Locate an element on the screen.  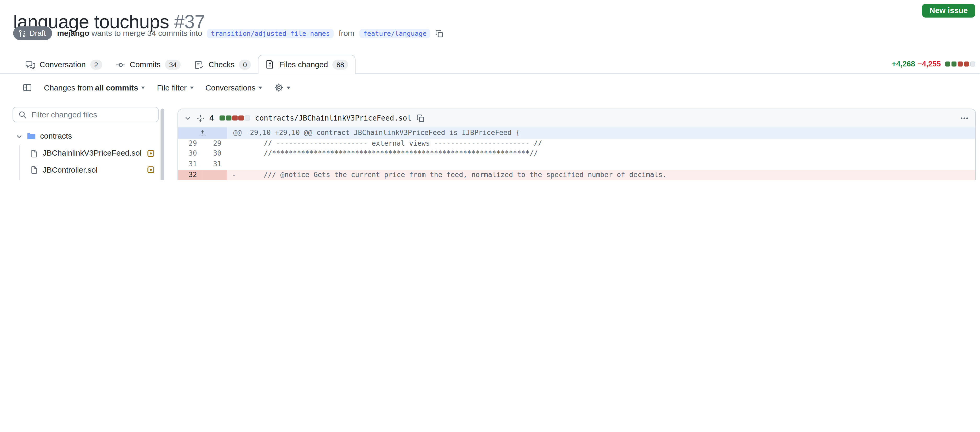
sidebar-scrollbar is located at coordinates (162, 144).